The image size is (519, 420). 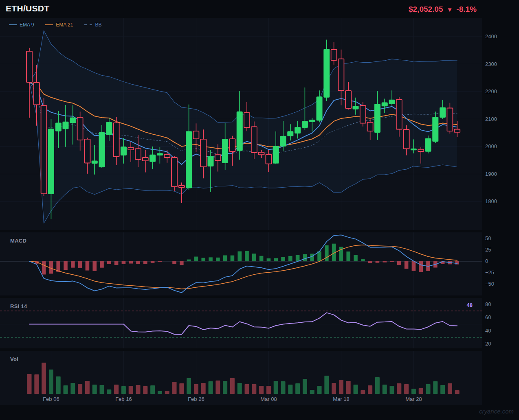 What do you see at coordinates (488, 250) in the screenshot?
I see `macd-axis-label: 25` at bounding box center [488, 250].